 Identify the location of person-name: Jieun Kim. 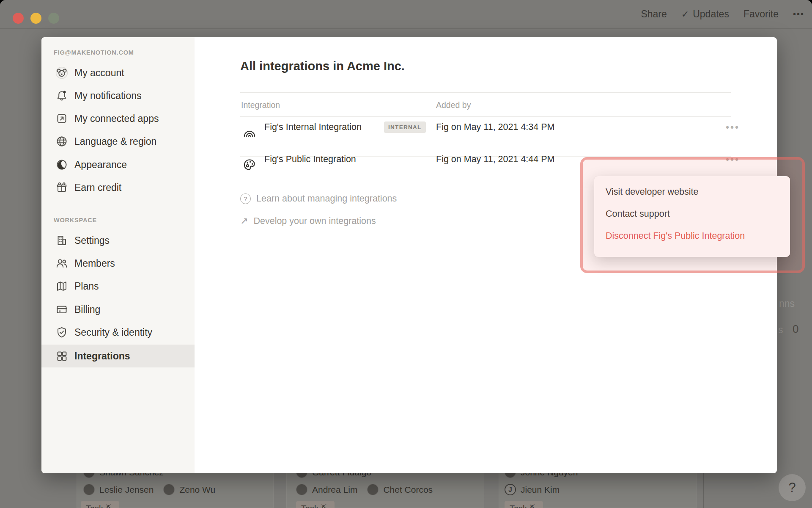
(540, 490).